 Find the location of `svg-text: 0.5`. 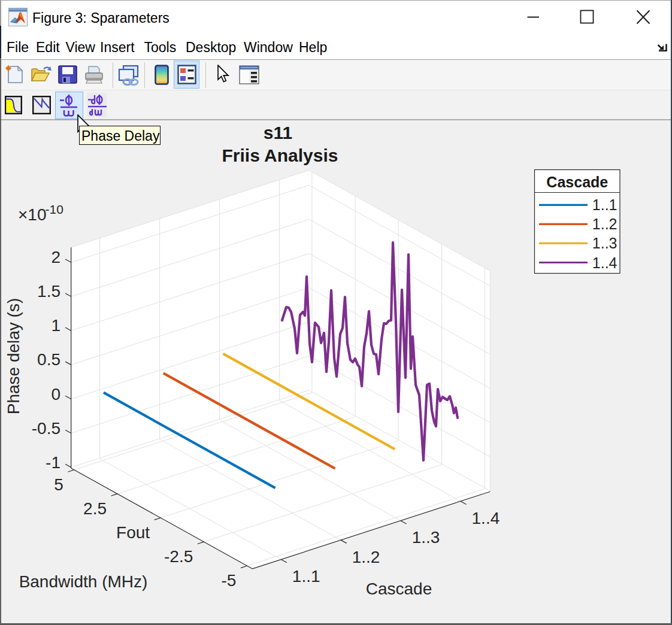

svg-text: 0.5 is located at coordinates (49, 359).